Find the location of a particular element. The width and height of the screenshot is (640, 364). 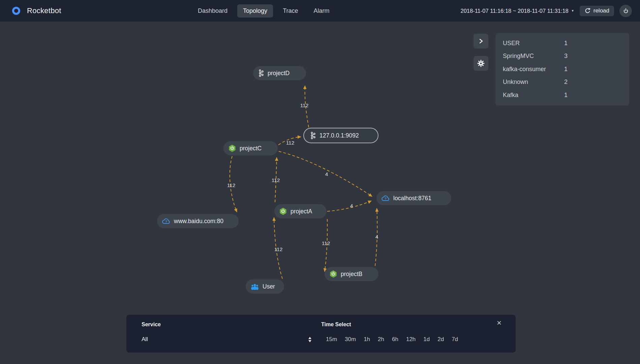

power-button is located at coordinates (626, 11).